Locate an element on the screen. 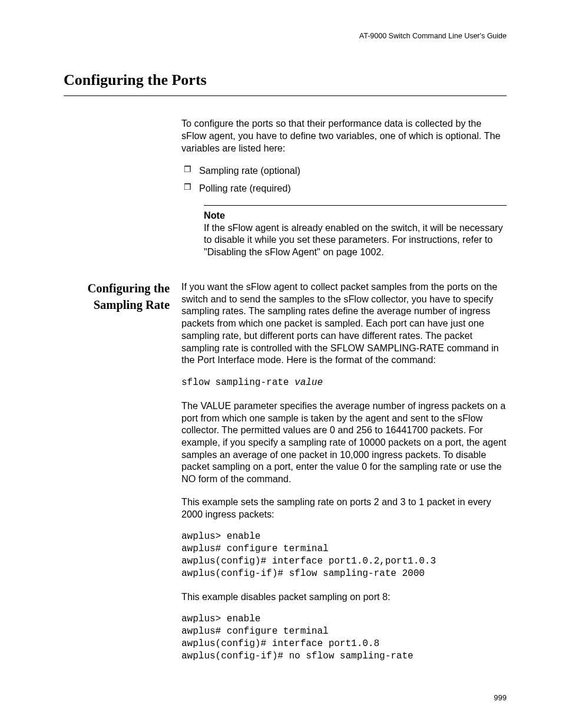  note-body: If the sFlow agent is already enabled on… is located at coordinates (353, 239).